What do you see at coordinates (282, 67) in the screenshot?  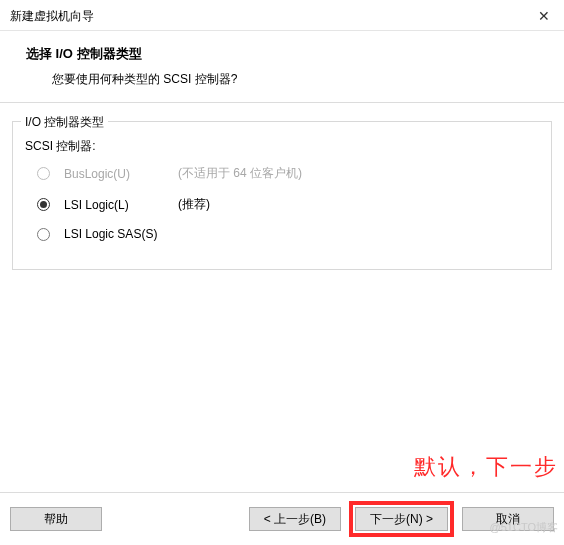 I see `wizard-header: 选择 I/O 控制器类型 您要使用何种类型的 SCSI 控制器?` at bounding box center [282, 67].